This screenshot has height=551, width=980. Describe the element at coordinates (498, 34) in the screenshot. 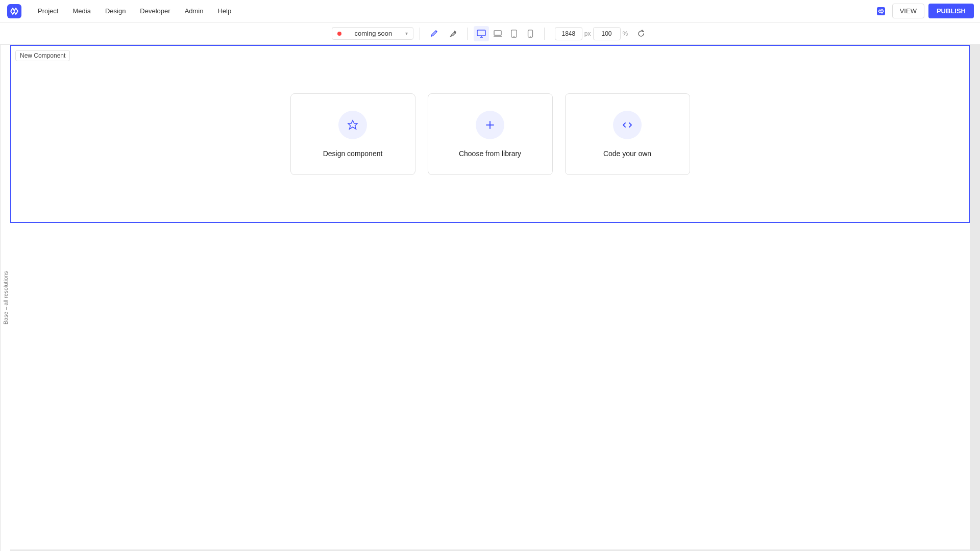

I see `laptop-device-button` at that location.